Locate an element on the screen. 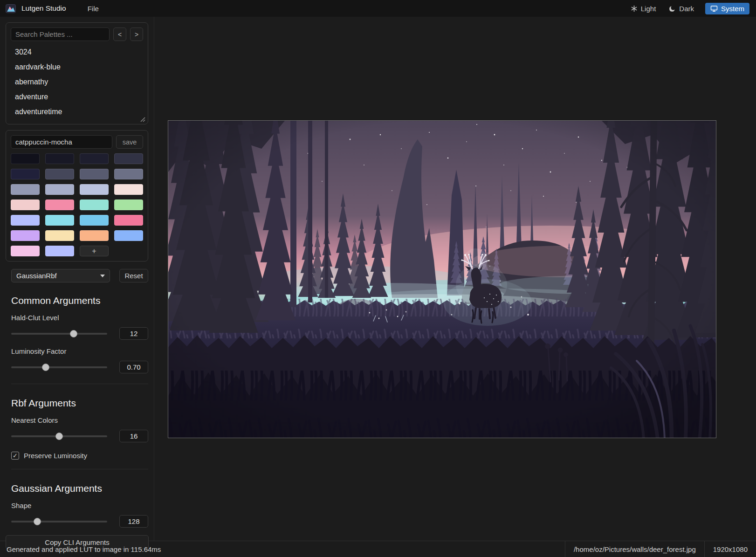 This screenshot has width=756, height=557. nearest-colors-label: Nearest Colors is located at coordinates (80, 420).